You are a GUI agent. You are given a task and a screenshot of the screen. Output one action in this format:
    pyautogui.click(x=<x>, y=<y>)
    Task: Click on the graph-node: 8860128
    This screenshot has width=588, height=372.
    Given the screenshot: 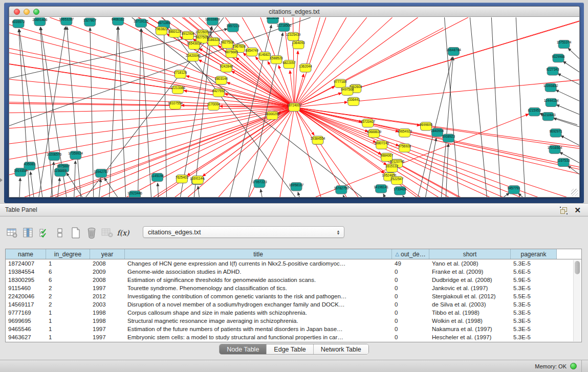 What is the action you would take?
    pyautogui.click(x=175, y=33)
    